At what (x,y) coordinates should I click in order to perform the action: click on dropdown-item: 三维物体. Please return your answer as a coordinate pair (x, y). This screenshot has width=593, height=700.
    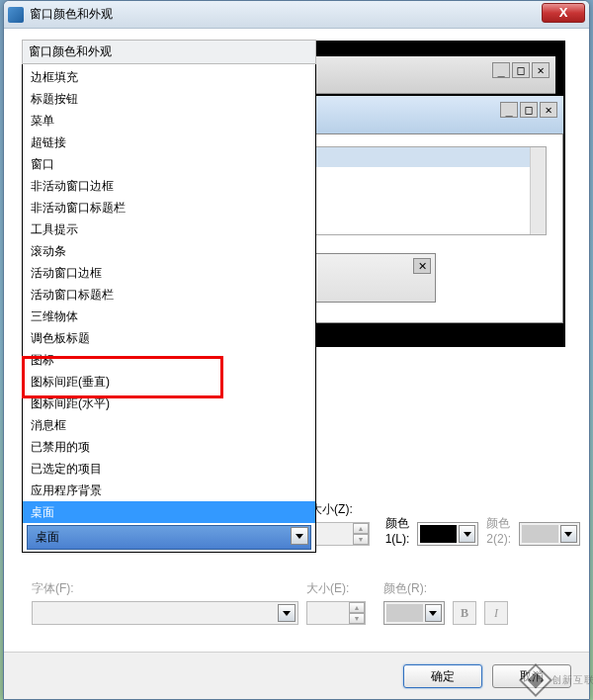
    Looking at the image, I should click on (169, 316).